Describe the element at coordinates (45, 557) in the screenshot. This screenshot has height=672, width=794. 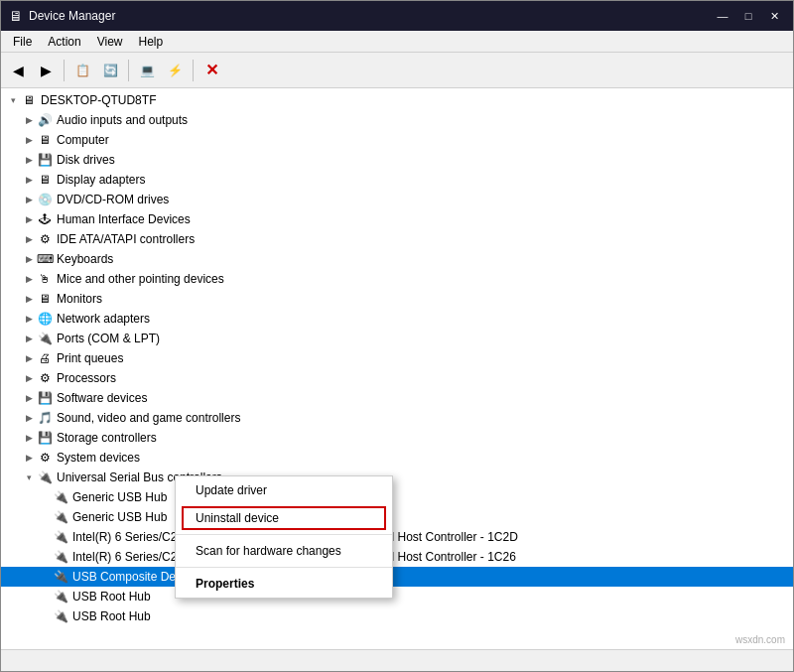
I see `toggle-intel2` at that location.